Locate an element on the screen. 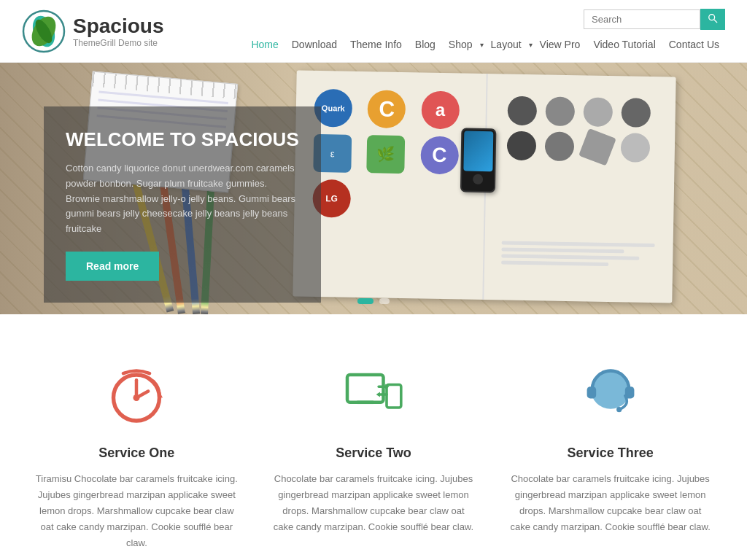 The width and height of the screenshot is (747, 560). hero-cta-button: Read more is located at coordinates (112, 266).